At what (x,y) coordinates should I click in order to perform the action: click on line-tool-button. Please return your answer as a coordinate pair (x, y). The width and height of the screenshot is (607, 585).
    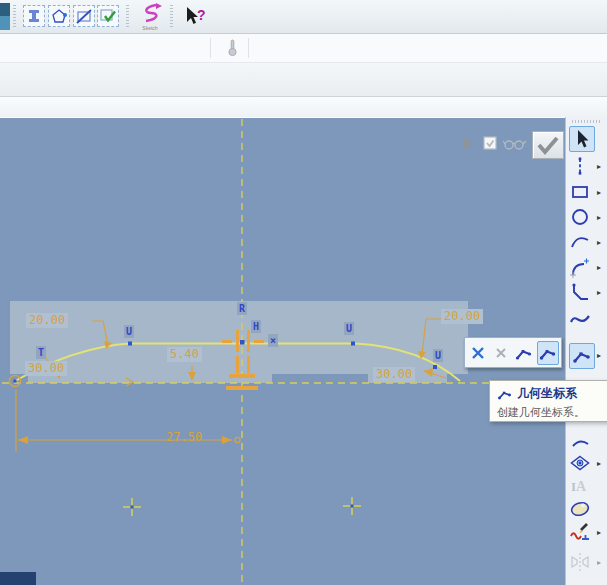
    Looking at the image, I should click on (581, 167).